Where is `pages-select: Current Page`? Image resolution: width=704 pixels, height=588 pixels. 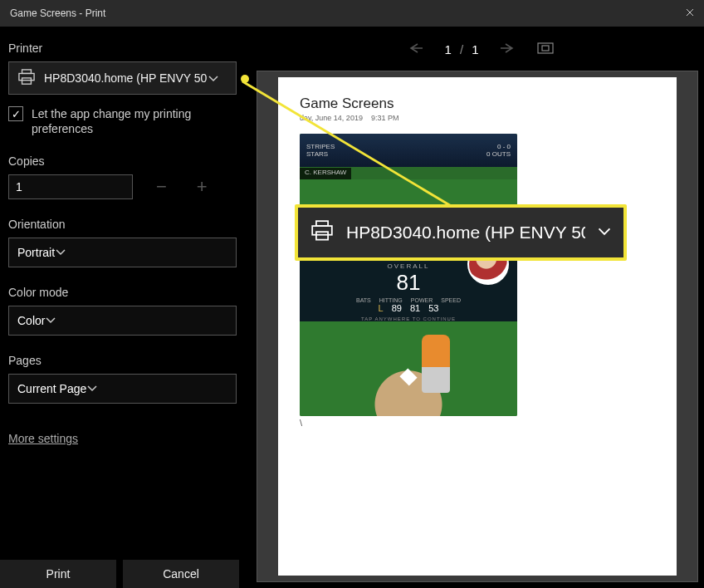
pages-select: Current Page is located at coordinates (123, 389).